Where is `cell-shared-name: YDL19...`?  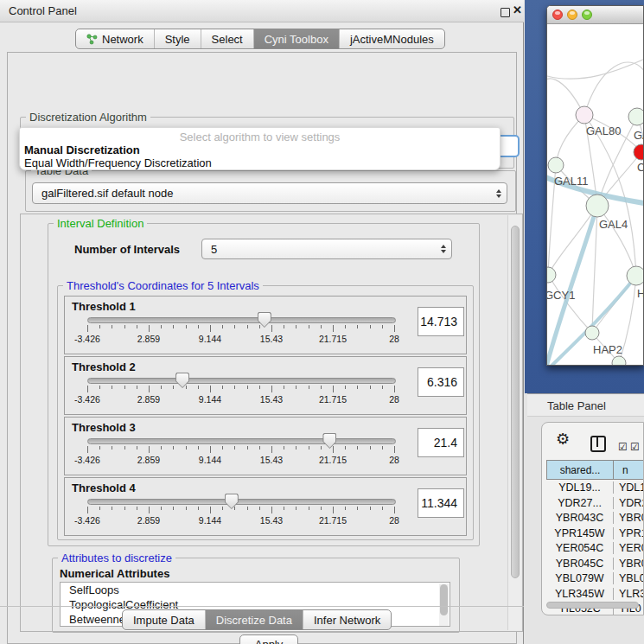
cell-shared-name: YDL19... is located at coordinates (580, 488).